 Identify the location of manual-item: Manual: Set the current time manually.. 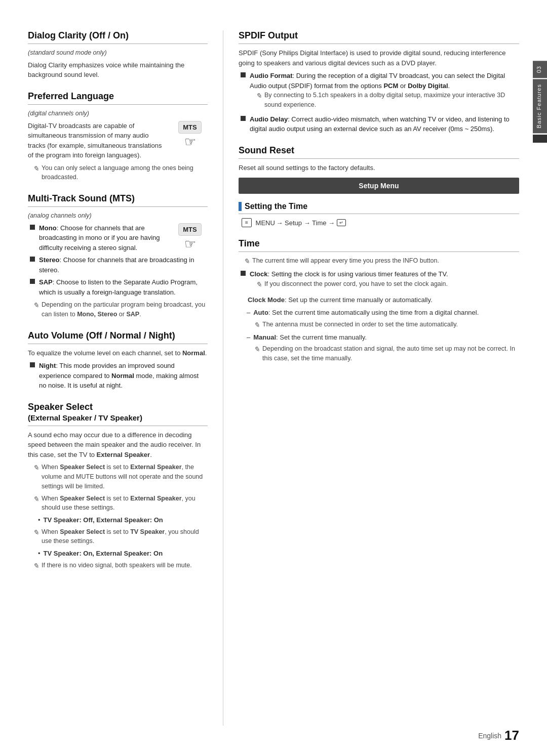
(379, 338).